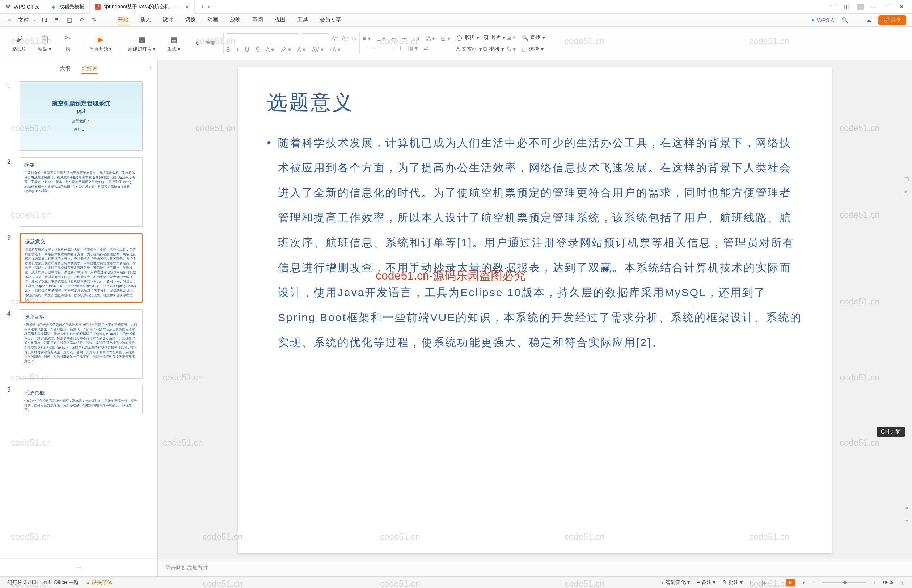 Image resolution: width=912 pixels, height=588 pixels. What do you see at coordinates (237, 50) in the screenshot?
I see `italic-icon: I` at bounding box center [237, 50].